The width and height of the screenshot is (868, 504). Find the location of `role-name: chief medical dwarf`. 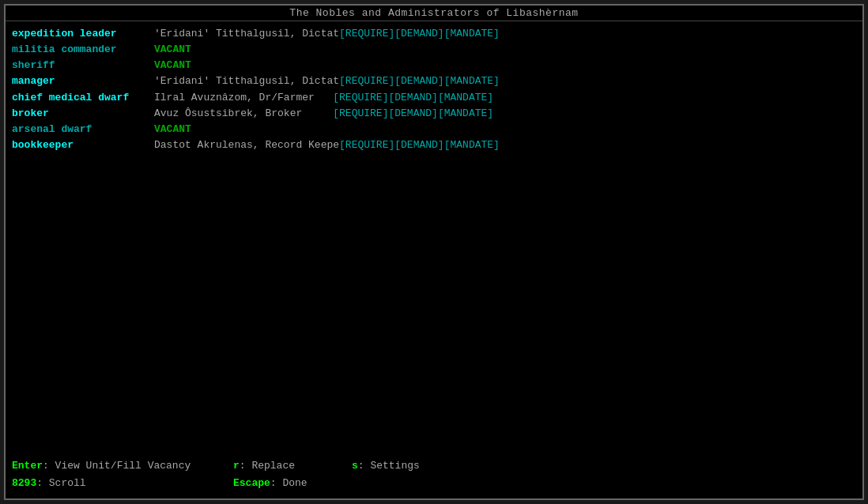

role-name: chief medical dwarf is located at coordinates (83, 98).